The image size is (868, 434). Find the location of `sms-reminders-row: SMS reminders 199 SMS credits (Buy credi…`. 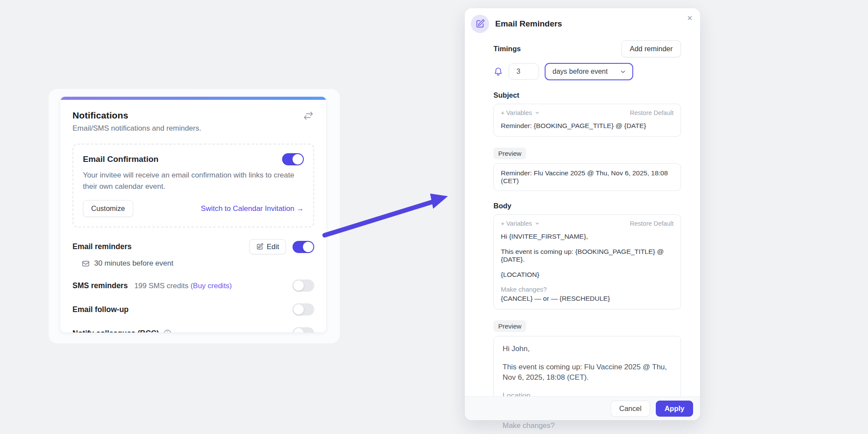

sms-reminders-row: SMS reminders 199 SMS credits (Buy credi… is located at coordinates (194, 286).